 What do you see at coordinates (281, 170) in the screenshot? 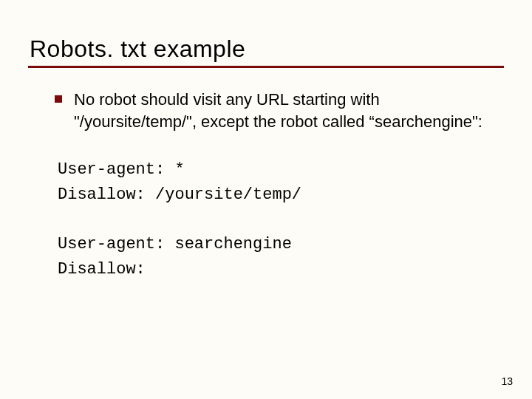
I see `code-line: User-agent: *` at bounding box center [281, 170].